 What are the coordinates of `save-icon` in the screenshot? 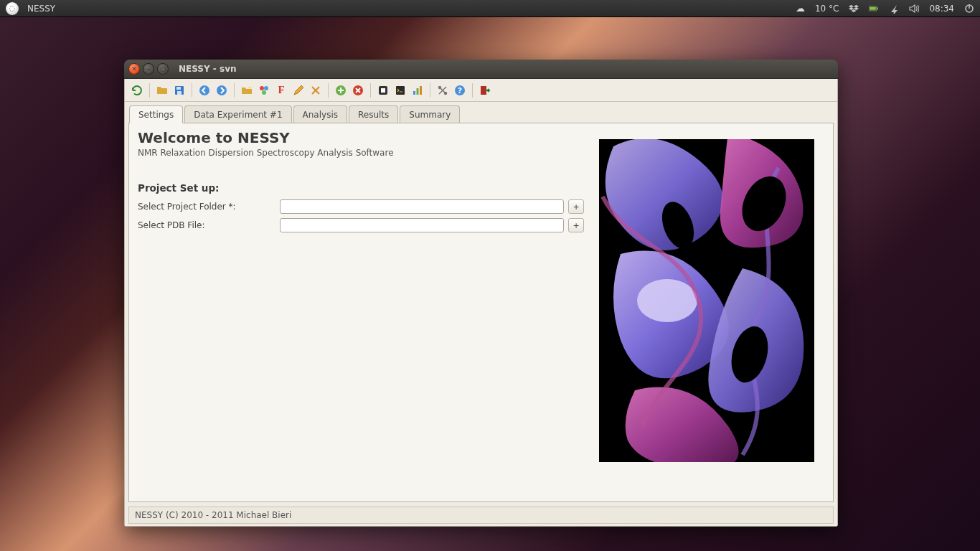 It's located at (179, 90).